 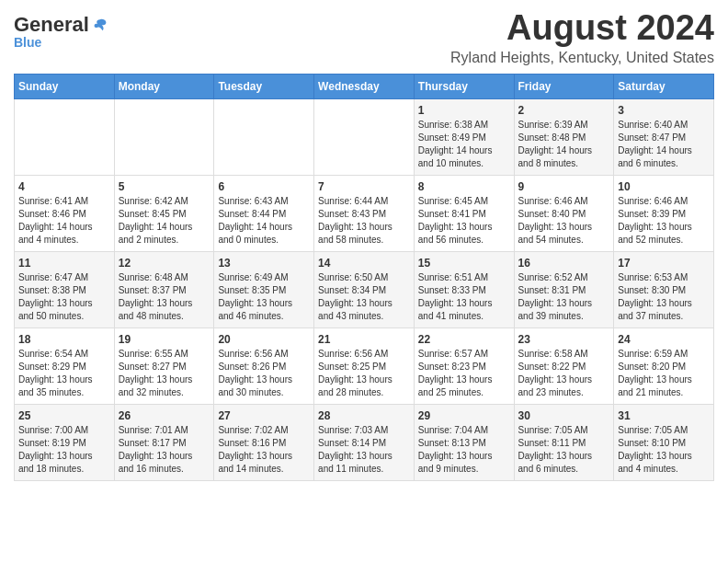 I want to click on calendar-cell: 16Sunrise: 6:52 AM Sunset: 8:31 PM Dayli…, so click(x=564, y=289).